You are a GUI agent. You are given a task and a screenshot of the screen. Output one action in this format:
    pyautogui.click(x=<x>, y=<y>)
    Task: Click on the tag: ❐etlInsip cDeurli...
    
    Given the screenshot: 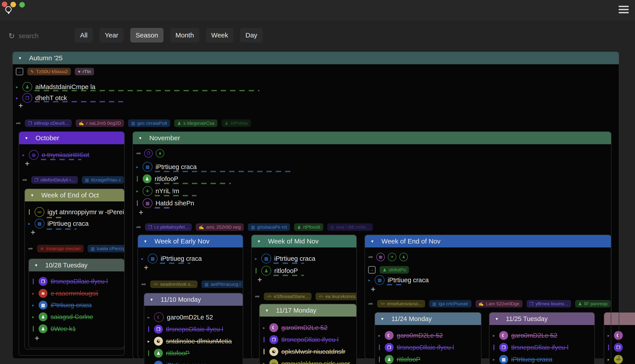 What is the action you would take?
    pyautogui.click(x=48, y=123)
    